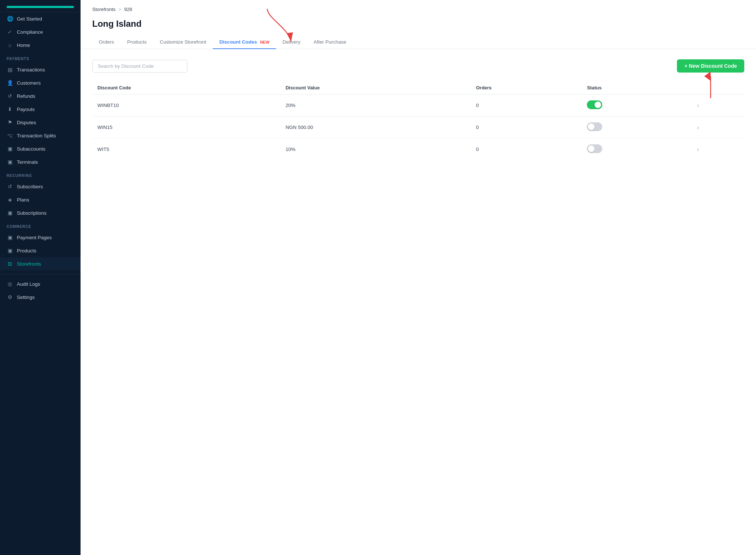 The height and width of the screenshot is (555, 756). Describe the element at coordinates (140, 66) in the screenshot. I see `search-input` at that location.